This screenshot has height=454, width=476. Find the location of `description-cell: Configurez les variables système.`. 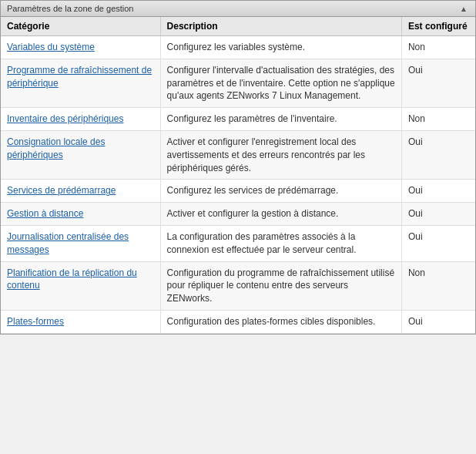

description-cell: Configurez les variables système. is located at coordinates (280, 48).